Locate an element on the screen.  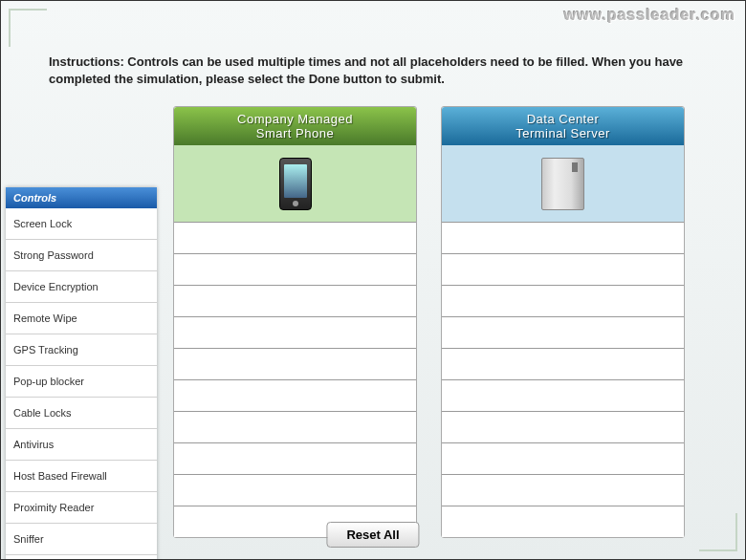
control-item: Proximity Reader is located at coordinates (81, 508).